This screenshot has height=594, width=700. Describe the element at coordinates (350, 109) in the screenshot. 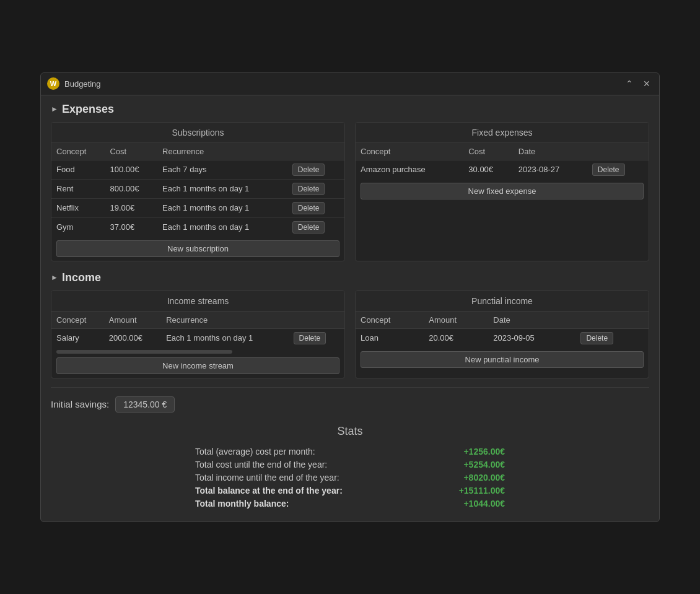

I see `expenses-section-header: ► Expenses` at that location.